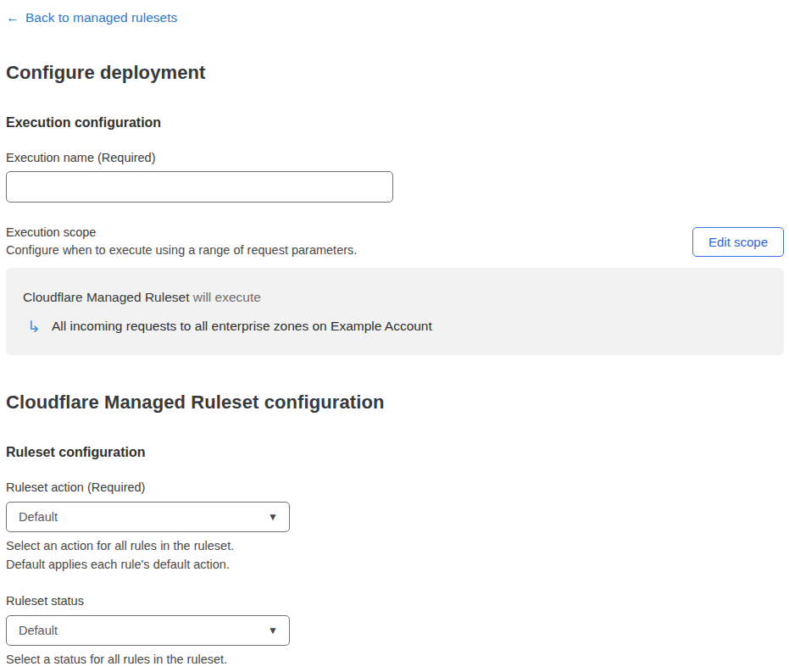 This screenshot has height=672, width=789. Describe the element at coordinates (395, 403) in the screenshot. I see `ruleset-configuration-section-heading: Cloudflare Managed Ruleset configuration` at that location.